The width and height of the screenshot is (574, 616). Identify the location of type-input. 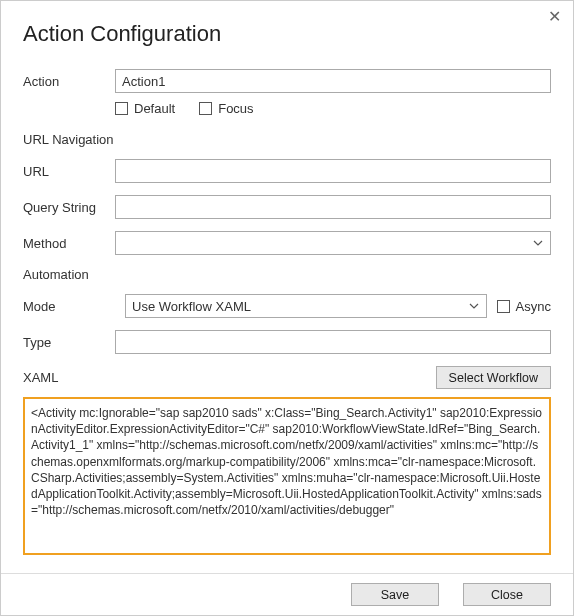
(333, 342).